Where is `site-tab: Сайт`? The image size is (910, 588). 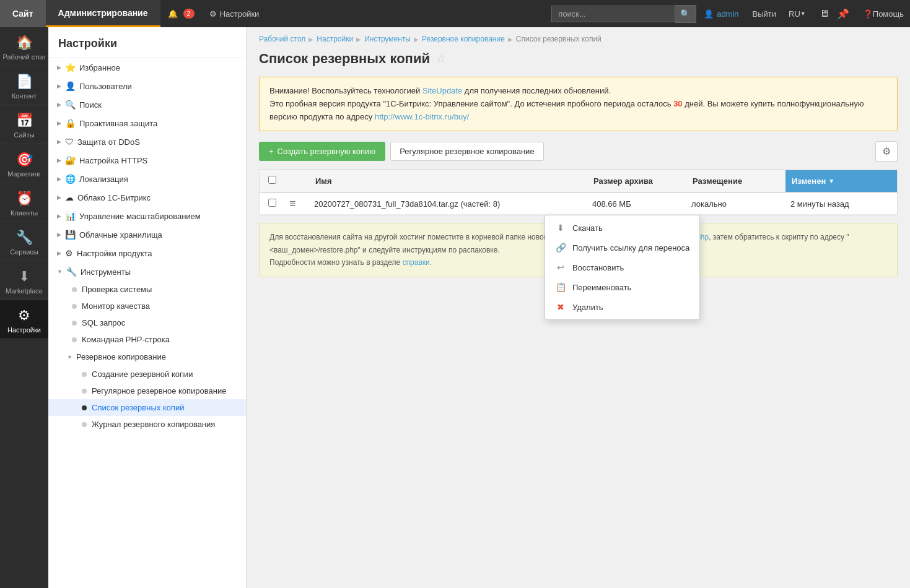 site-tab: Сайт is located at coordinates (23, 14).